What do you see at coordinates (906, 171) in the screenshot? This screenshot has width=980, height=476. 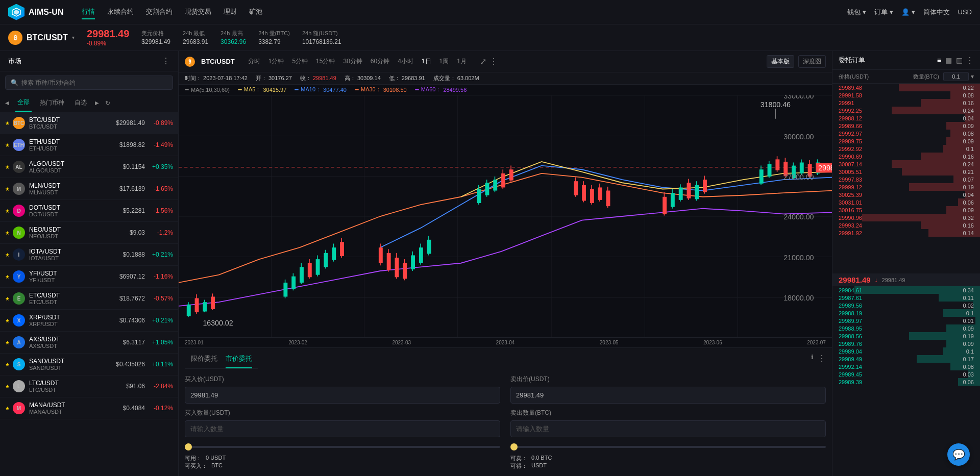 I see `ob-sell-row: 30005.51 0.21` at bounding box center [906, 171].